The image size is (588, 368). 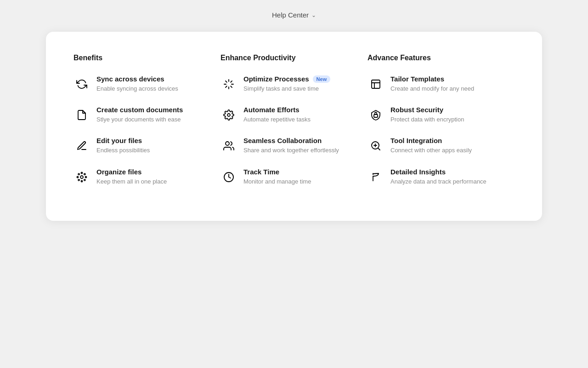 What do you see at coordinates (427, 115) in the screenshot?
I see `feature-text: Robust Security Protect data with encryp…` at bounding box center [427, 115].